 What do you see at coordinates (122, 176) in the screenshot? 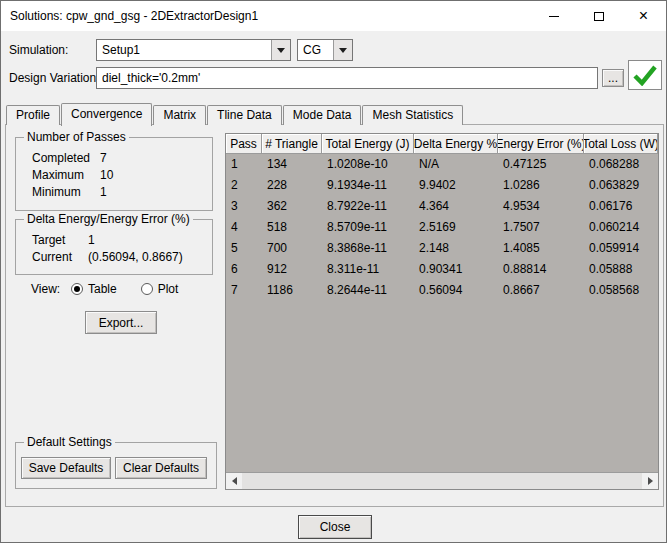
I see `passes-row: Maximum 10` at bounding box center [122, 176].